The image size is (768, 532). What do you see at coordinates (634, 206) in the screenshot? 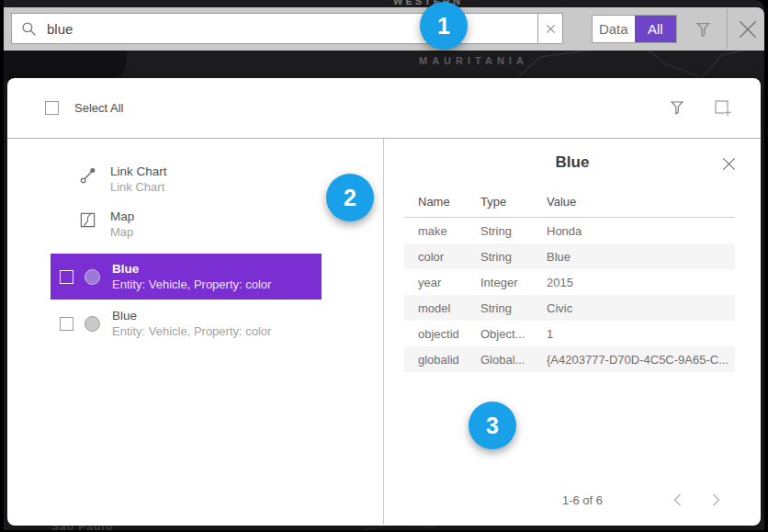
I see `column-header: Value` at bounding box center [634, 206].